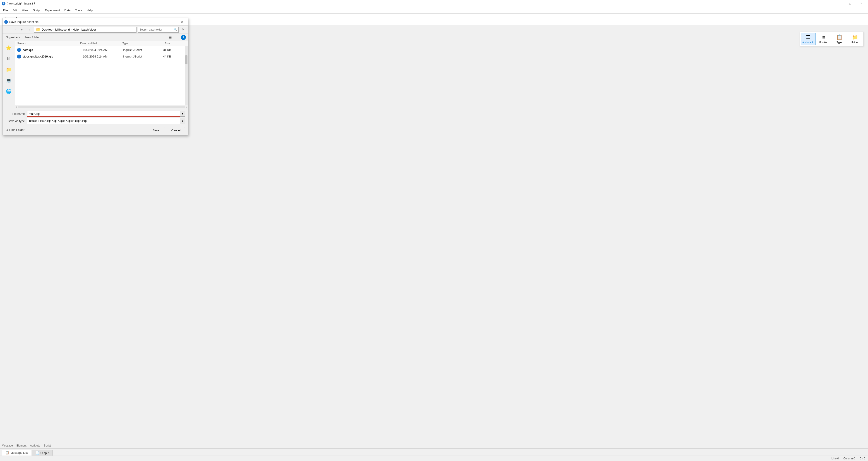  Describe the element at coordinates (101, 43) in the screenshot. I see `col-date: Date modified` at that location.